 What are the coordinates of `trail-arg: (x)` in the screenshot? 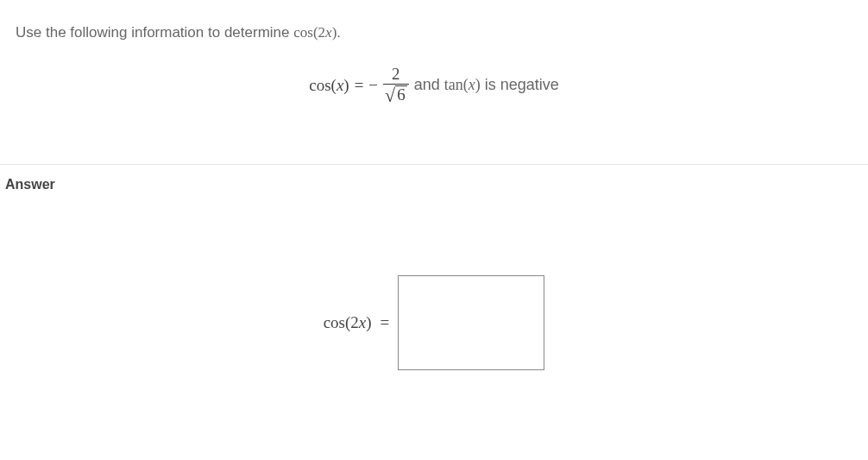 It's located at (472, 85).